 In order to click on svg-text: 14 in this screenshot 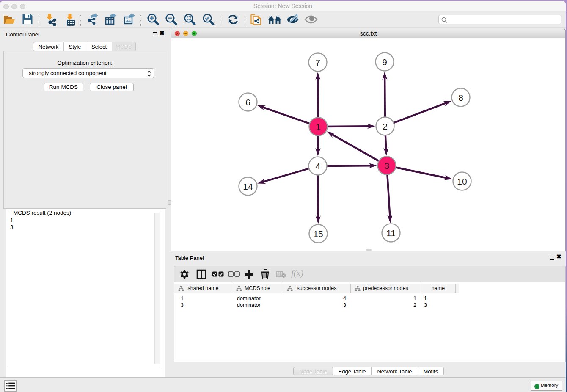, I will do `click(248, 186)`.